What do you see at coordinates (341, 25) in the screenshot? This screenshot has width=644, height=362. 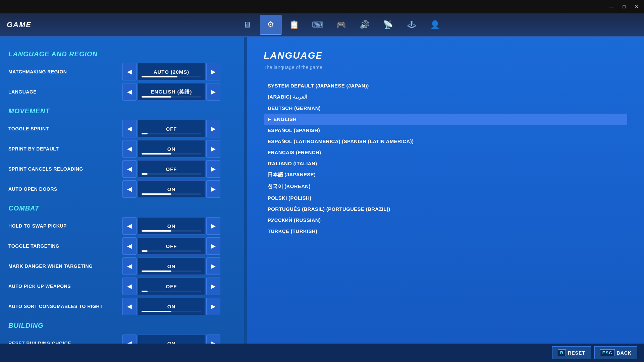 I see `nav-controller2: 🎮` at bounding box center [341, 25].